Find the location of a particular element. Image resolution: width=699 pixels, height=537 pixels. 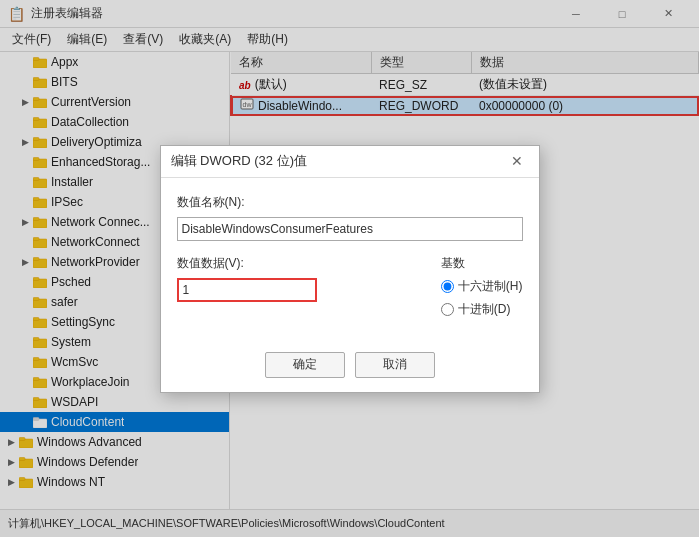

value-row: 数值数据(V): 基数 十六进制(H) 十进制(D) is located at coordinates (350, 286).